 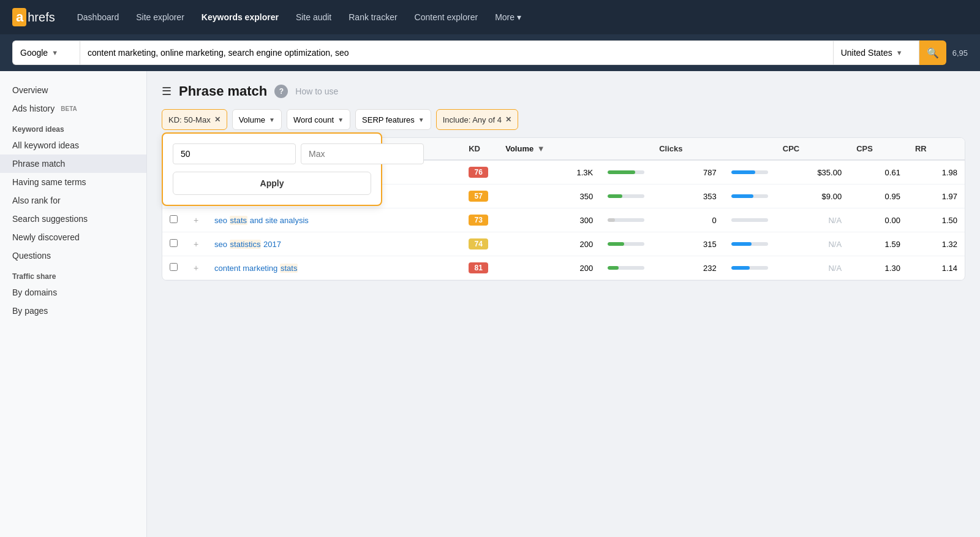 What do you see at coordinates (936, 268) in the screenshot?
I see `row-rr-cell: 1.14` at bounding box center [936, 268].